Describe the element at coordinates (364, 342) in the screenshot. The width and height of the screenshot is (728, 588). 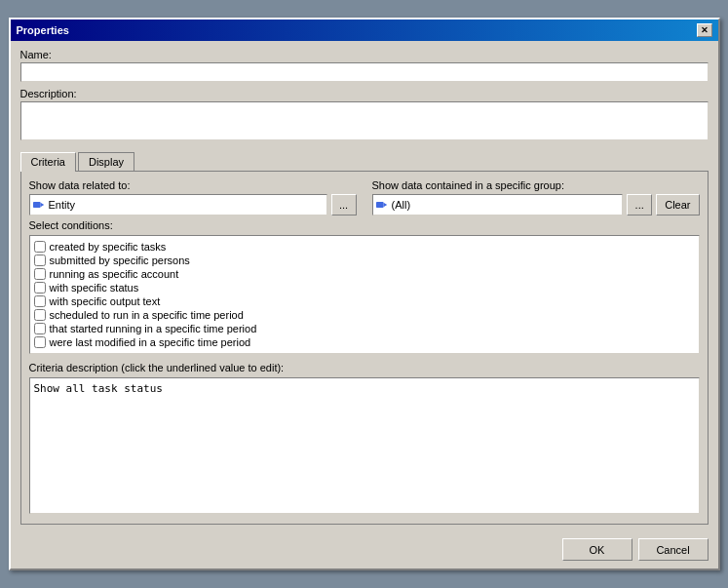
I see `condition-last-modified: were last modified in a specific time pe…` at that location.